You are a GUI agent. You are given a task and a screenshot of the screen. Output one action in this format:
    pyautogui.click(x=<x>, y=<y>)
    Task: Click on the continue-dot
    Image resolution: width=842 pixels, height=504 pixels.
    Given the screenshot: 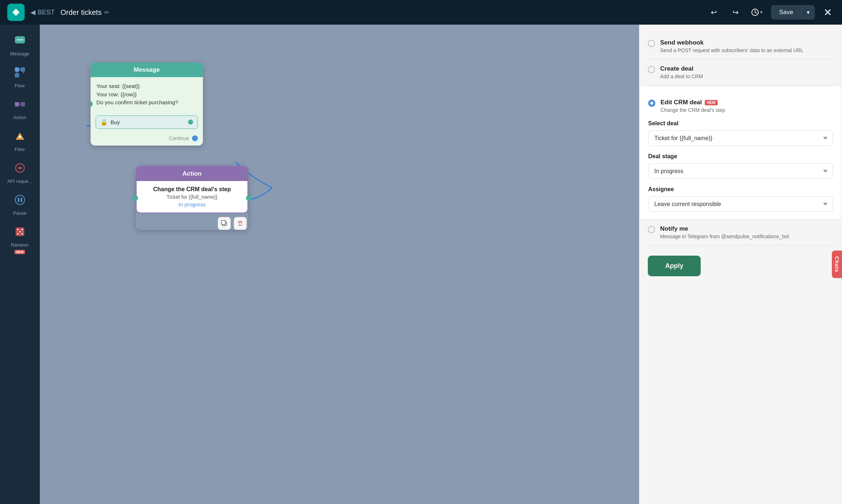 What is the action you would take?
    pyautogui.click(x=195, y=138)
    